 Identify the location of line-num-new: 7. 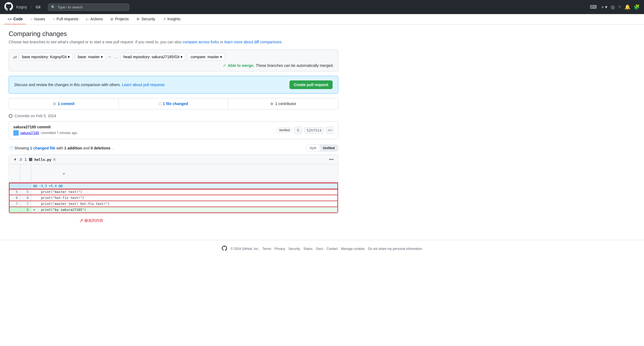
(25, 204).